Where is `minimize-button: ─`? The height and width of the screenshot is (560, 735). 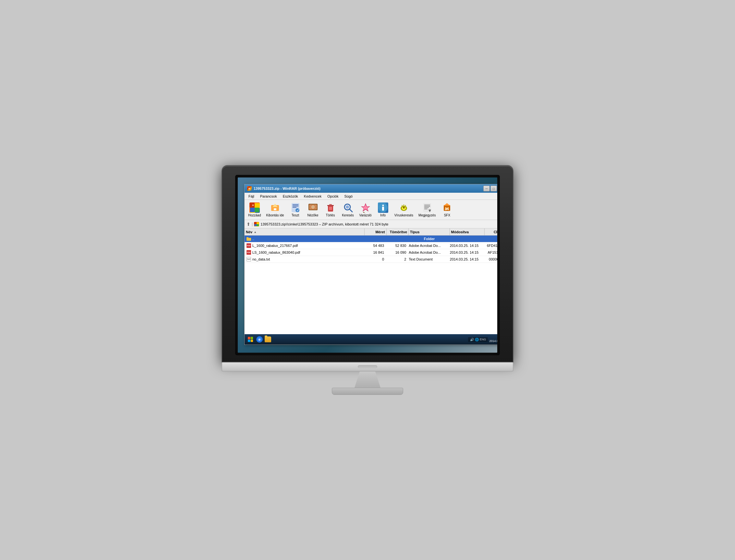 minimize-button: ─ is located at coordinates (486, 189).